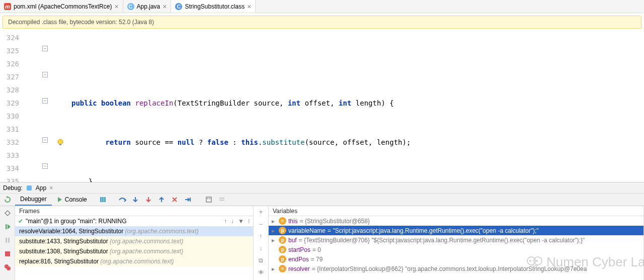  What do you see at coordinates (122, 200) in the screenshot?
I see `step-over-button` at bounding box center [122, 200].